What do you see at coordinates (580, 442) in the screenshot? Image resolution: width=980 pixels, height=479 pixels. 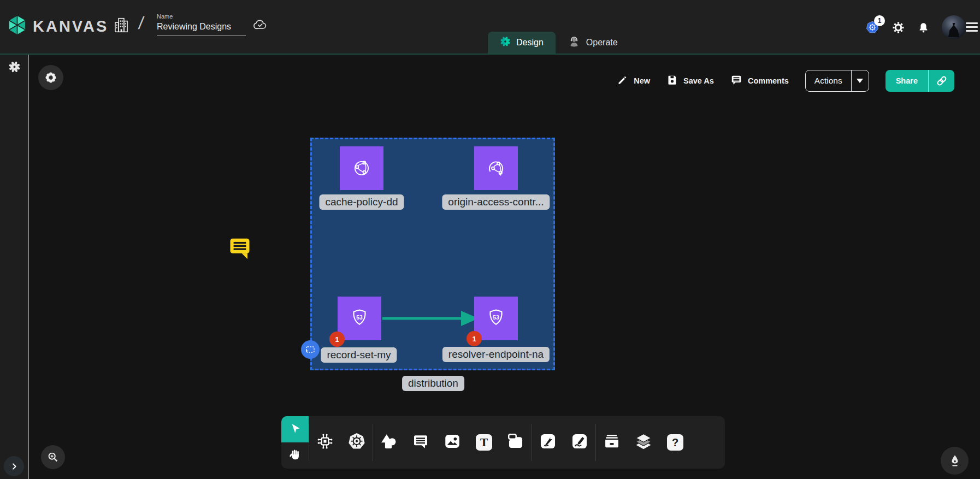 I see `pencil-scribble-icon` at bounding box center [580, 442].